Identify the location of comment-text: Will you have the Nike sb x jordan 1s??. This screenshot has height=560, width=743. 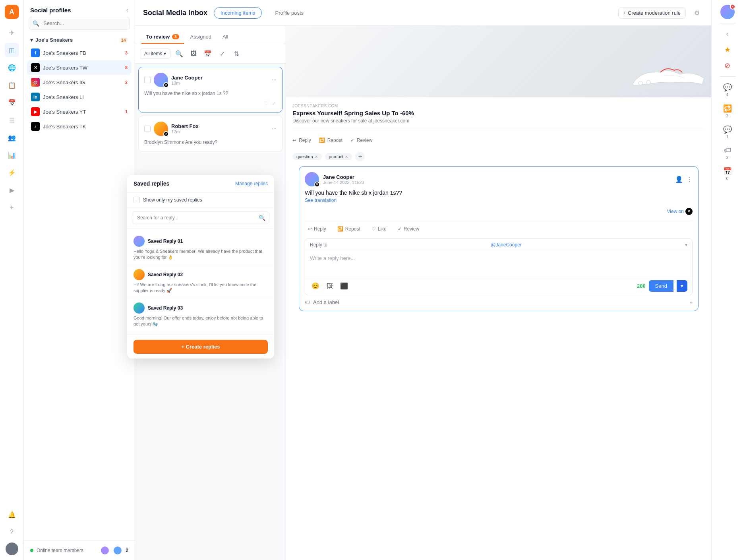
(499, 193).